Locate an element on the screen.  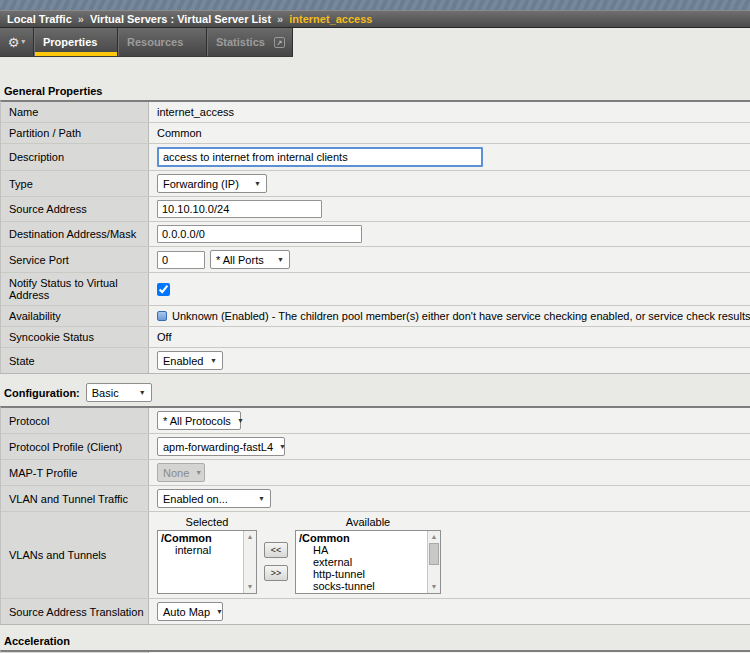
table-row: Type Forwarding (IP) ▼ is located at coordinates (376, 184).